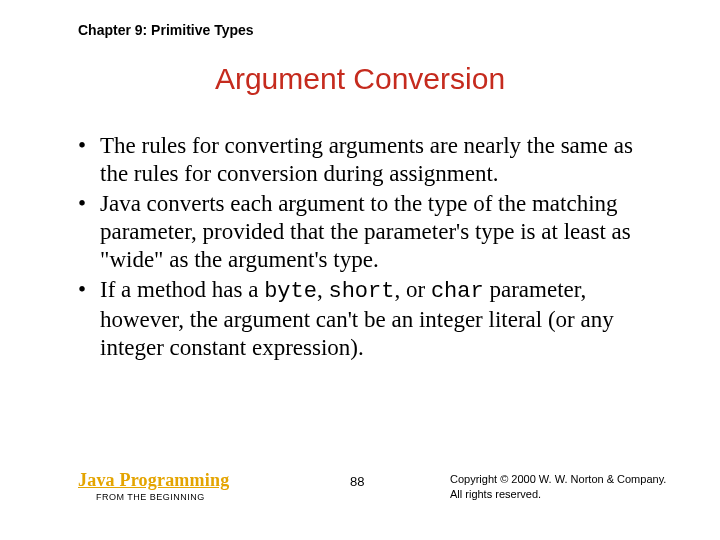 The width and height of the screenshot is (720, 540). I want to click on bullet-2: Java converts each argument to the type …, so click(368, 232).